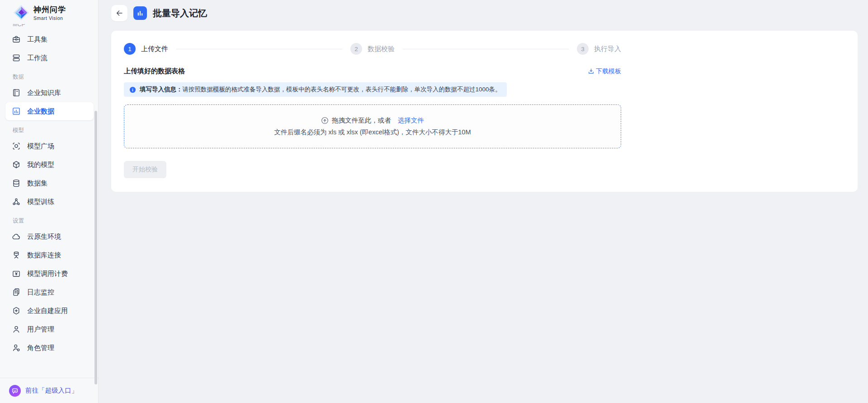 This screenshot has height=403, width=868. I want to click on step-label: 数据校验, so click(381, 49).